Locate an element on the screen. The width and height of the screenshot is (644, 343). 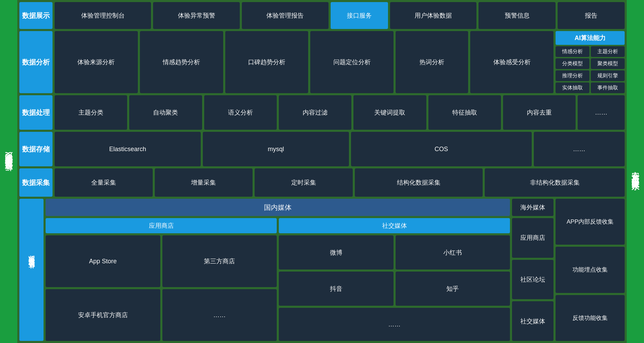
label-data-processing: 数据处理 is located at coordinates (36, 112).